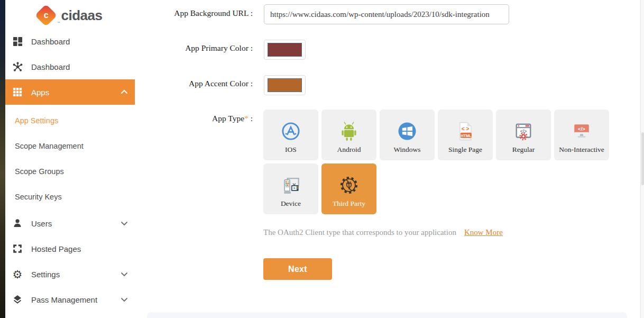 This screenshot has height=318, width=644. I want to click on sidebar-item-apps: Apps, so click(70, 92).